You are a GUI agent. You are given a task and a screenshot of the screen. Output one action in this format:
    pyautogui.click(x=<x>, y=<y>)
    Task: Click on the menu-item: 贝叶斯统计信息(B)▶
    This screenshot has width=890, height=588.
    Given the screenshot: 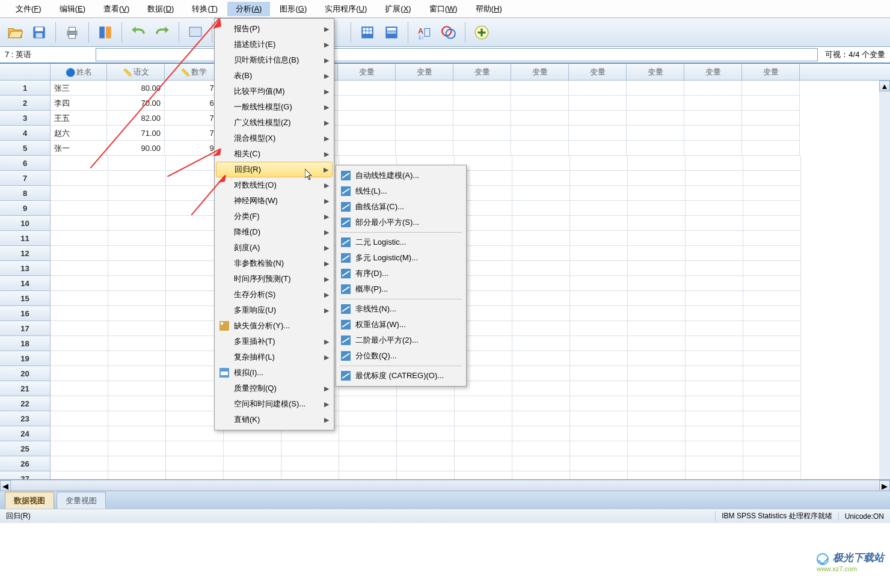 What is the action you would take?
    pyautogui.click(x=274, y=60)
    